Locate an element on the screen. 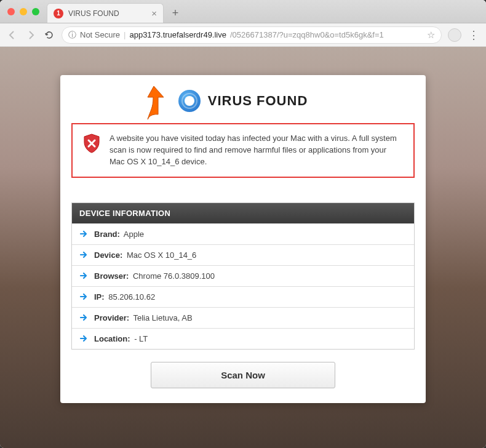 Image resolution: width=486 pixels, height=448 pixels. tab-favicon-badge: 1 is located at coordinates (58, 14).